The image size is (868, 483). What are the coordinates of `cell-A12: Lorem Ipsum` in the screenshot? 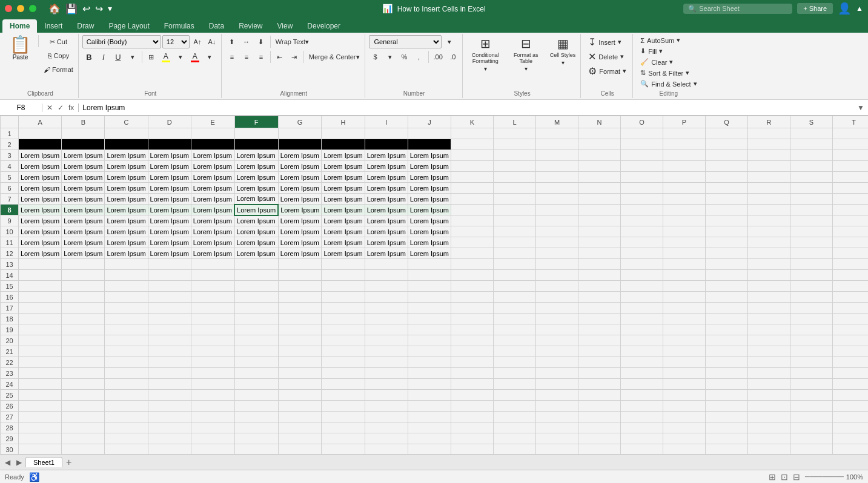 It's located at (40, 254).